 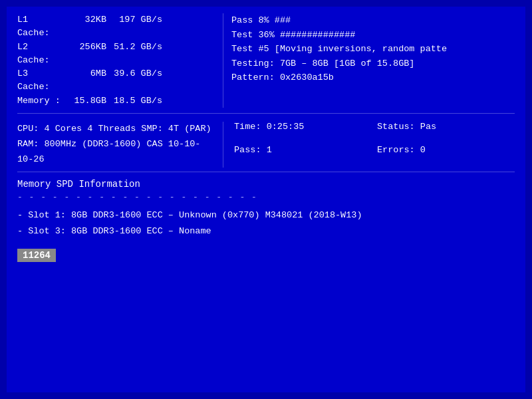 I want to click on l3-speed: 39.6 GB/s, so click(x=136, y=81).